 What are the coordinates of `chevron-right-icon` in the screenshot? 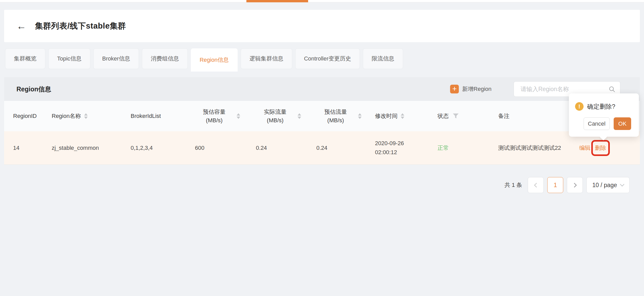 It's located at (574, 185).